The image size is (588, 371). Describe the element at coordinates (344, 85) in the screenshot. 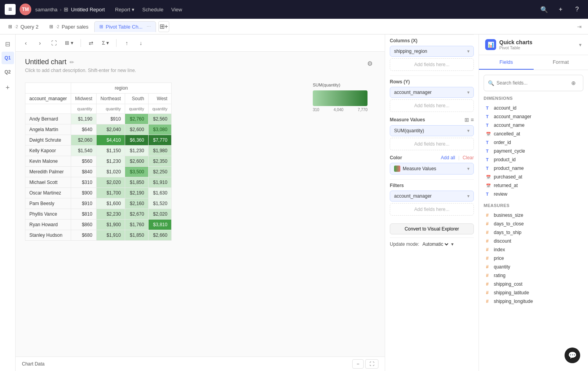

I see `mini-chart-title: SUM(quantity)` at that location.